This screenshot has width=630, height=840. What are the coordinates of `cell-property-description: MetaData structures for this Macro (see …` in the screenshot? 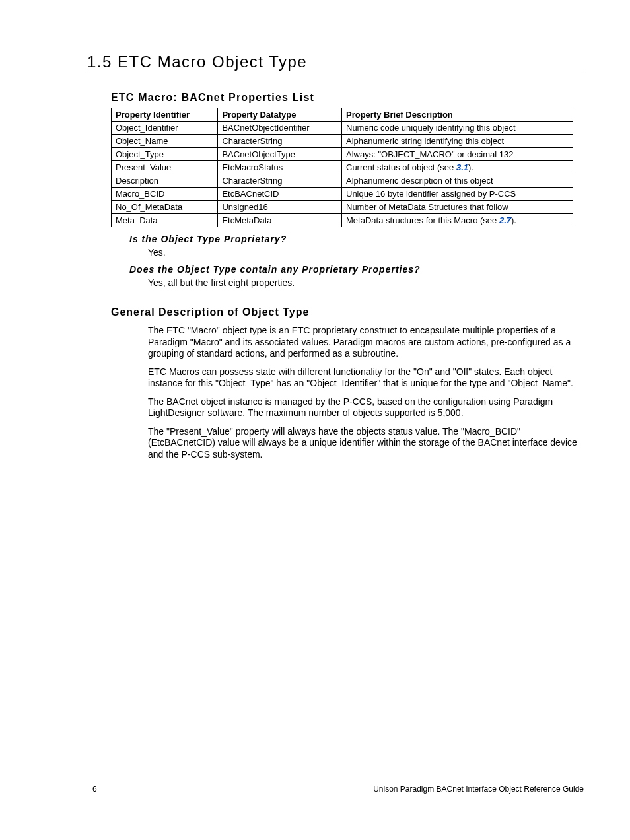 It's located at (458, 221).